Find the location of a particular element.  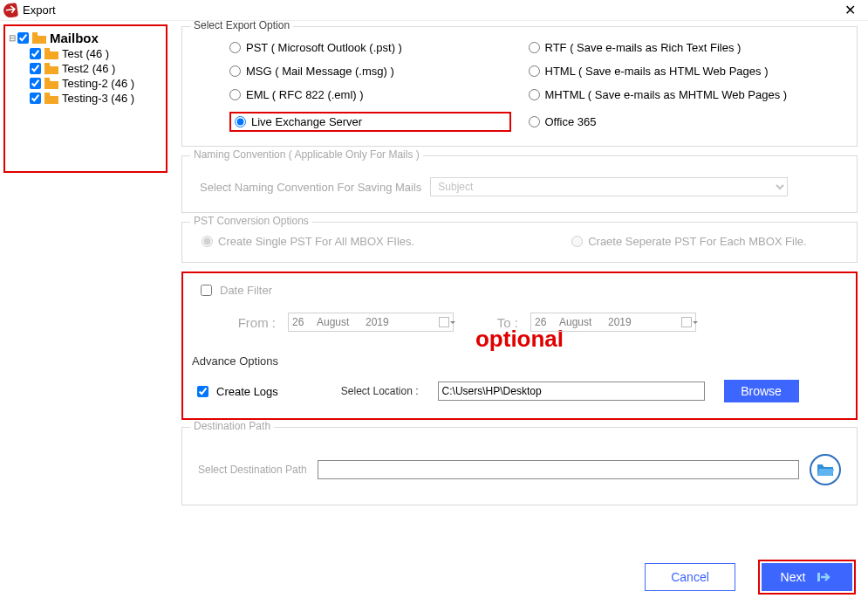

tree-item: Testing-3 (46 ) is located at coordinates (97, 98).